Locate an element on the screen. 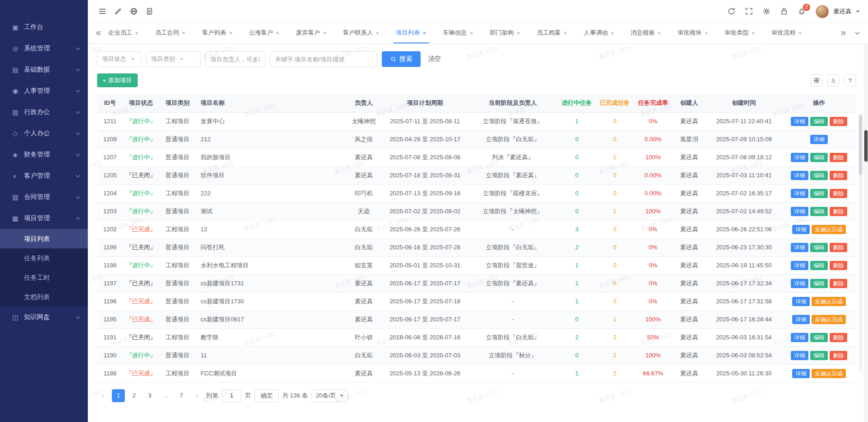 This screenshot has height=422, width=868. pager-prev-icon: ‹ is located at coordinates (103, 396).